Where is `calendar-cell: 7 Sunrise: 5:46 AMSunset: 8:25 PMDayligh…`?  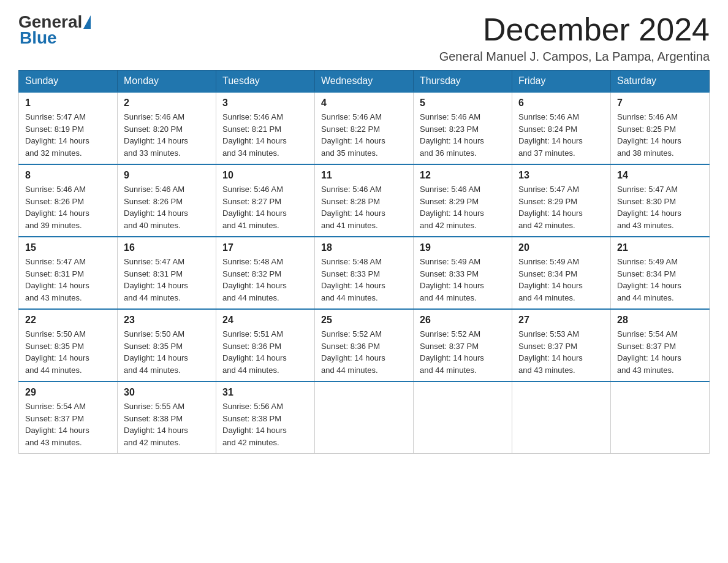 calendar-cell: 7 Sunrise: 5:46 AMSunset: 8:25 PMDayligh… is located at coordinates (661, 128).